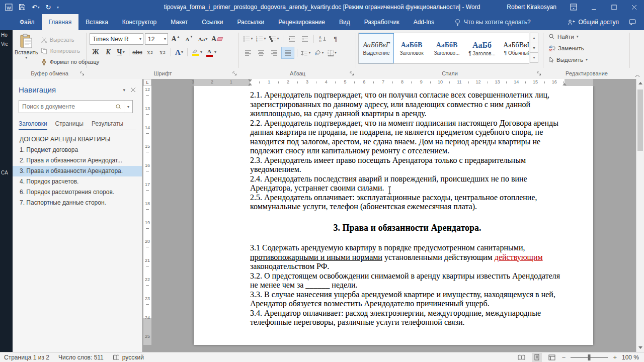  Describe the element at coordinates (83, 73) in the screenshot. I see `clipboard-dialog-launcher-icon` at that location.